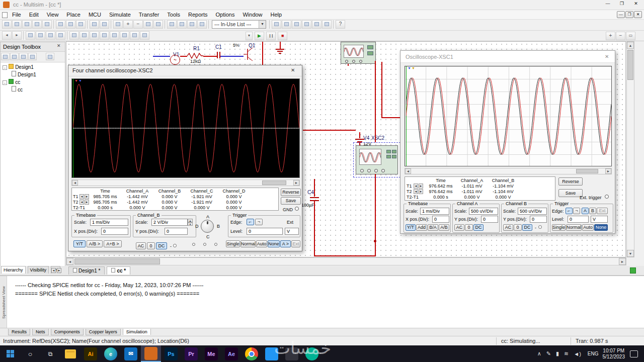  Describe the element at coordinates (231, 354) in the screenshot. I see `after-effects-icon: Ae` at that location.